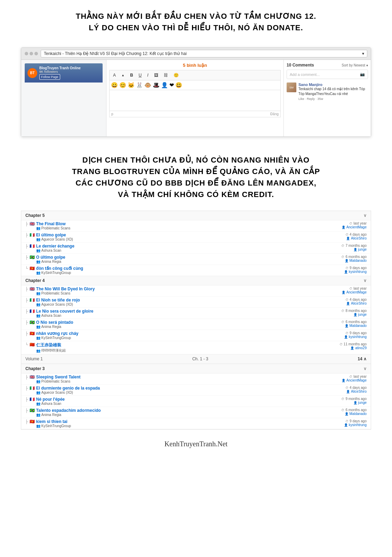 This screenshot has height=557, width=392. What do you see at coordinates (196, 270) in the screenshot?
I see `table-row: └ 🇻🇳 đòn tấn công cuối cùng 👥 KySinhTrun…` at bounding box center [196, 270].